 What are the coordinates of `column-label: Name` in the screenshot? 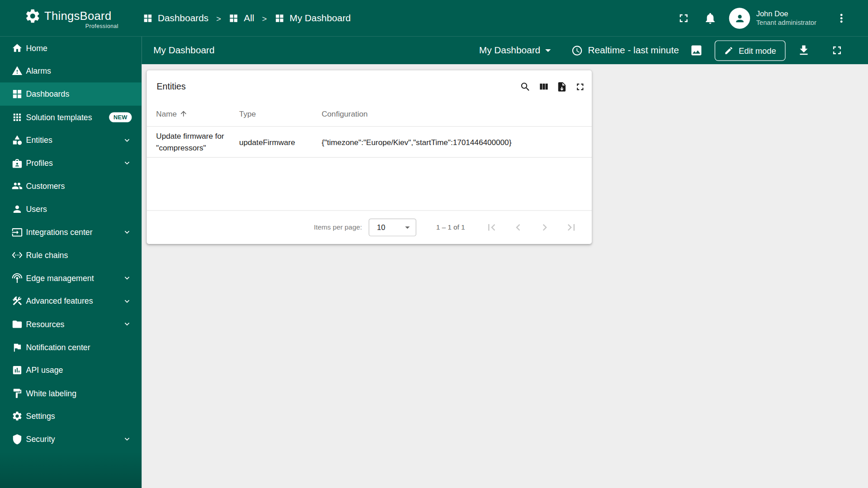 It's located at (166, 114).